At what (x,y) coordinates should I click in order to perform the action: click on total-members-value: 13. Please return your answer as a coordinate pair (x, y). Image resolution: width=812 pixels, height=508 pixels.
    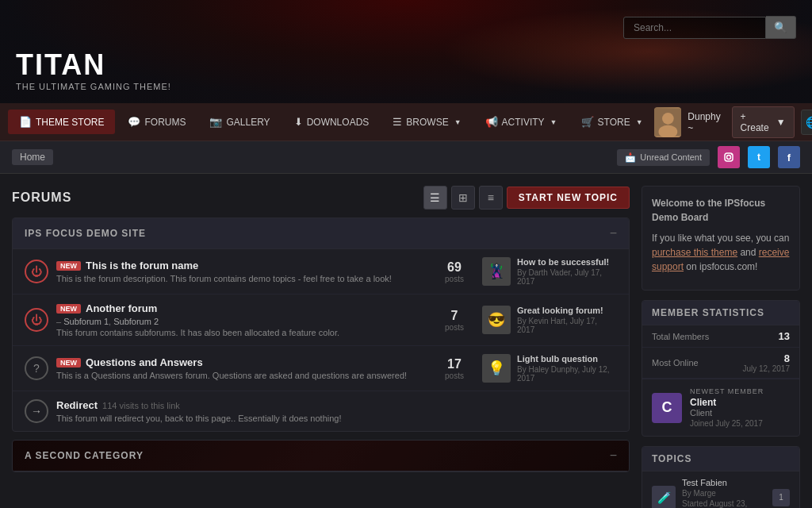
    Looking at the image, I should click on (784, 337).